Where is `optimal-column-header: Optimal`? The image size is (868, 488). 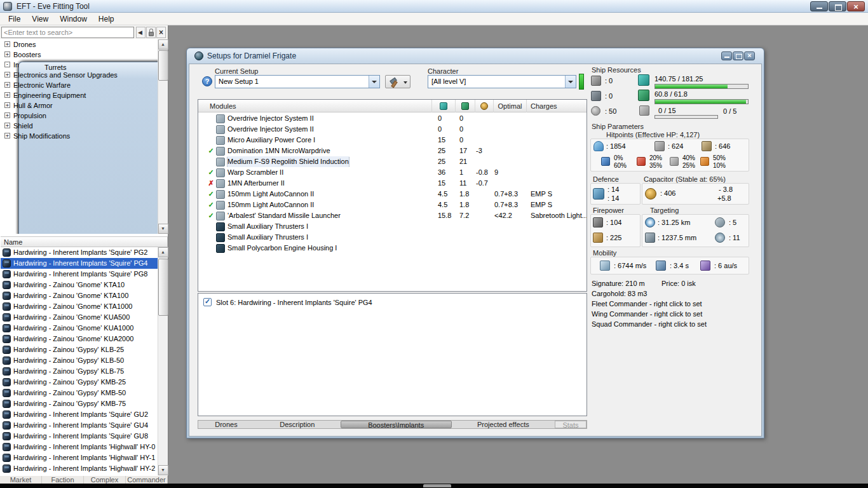
optimal-column-header: Optimal is located at coordinates (510, 106).